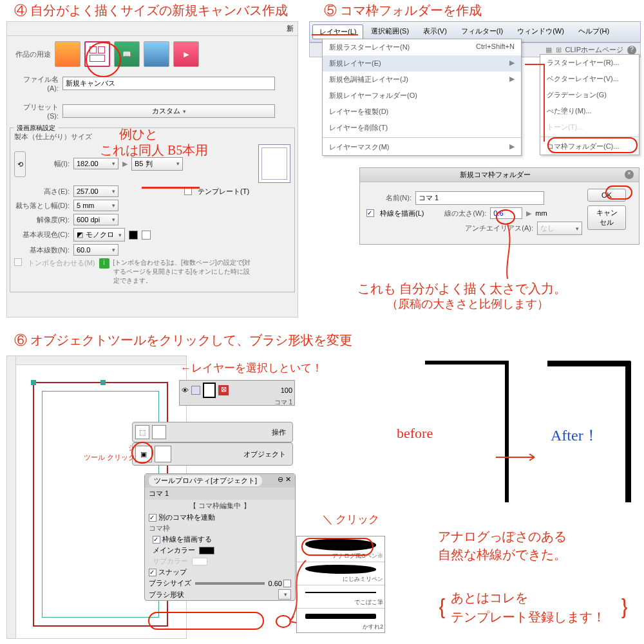 The height and width of the screenshot is (644, 644). What do you see at coordinates (468, 304) in the screenshot?
I see `annotation-thickness2: （原稿の大きさと比例します）` at bounding box center [468, 304].